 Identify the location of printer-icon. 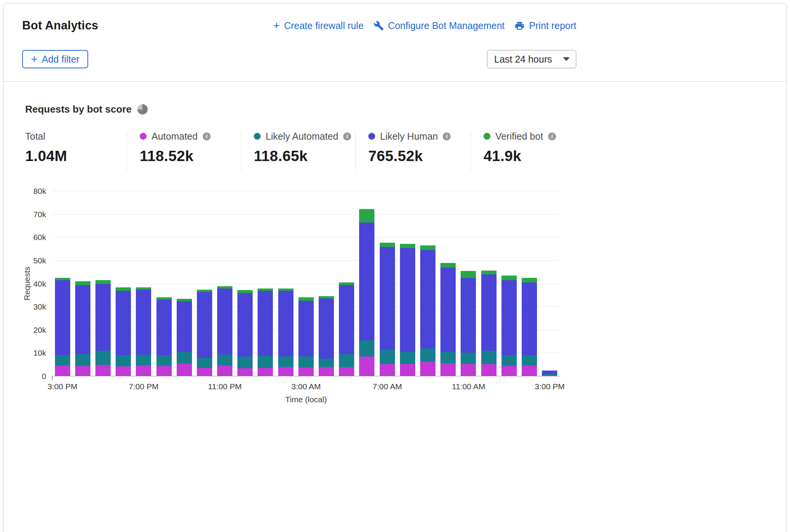
(520, 26).